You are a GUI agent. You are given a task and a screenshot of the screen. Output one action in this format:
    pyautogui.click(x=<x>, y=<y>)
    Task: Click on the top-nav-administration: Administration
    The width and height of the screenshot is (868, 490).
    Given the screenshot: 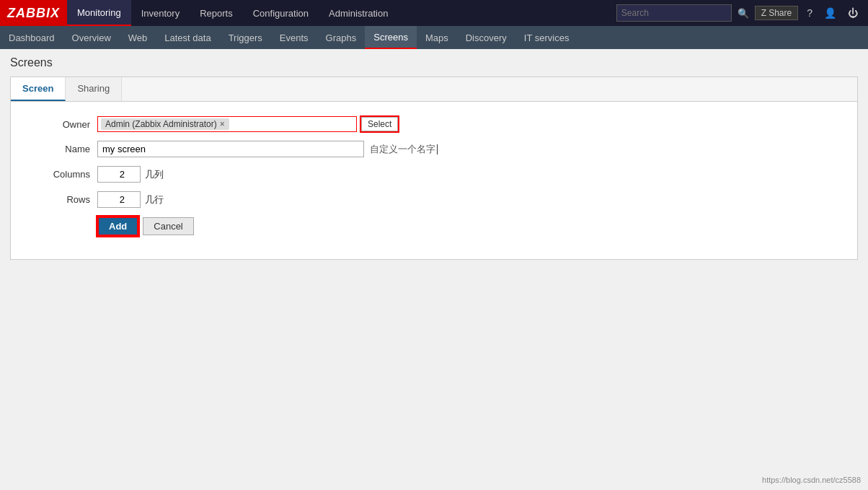 What is the action you would take?
    pyautogui.click(x=358, y=13)
    